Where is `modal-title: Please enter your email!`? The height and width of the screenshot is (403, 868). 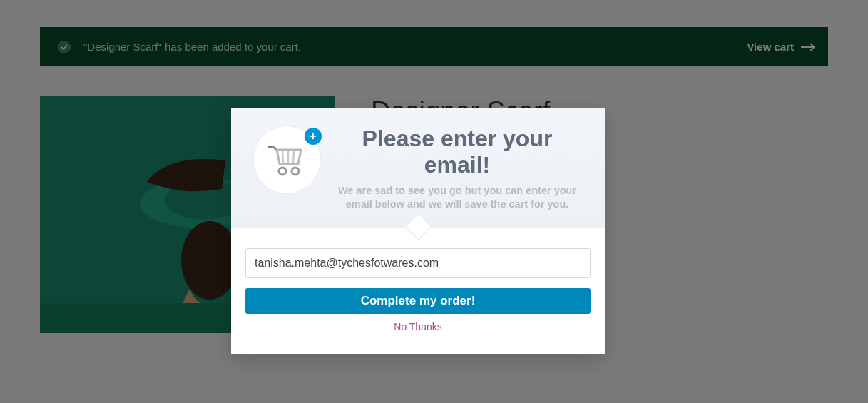 modal-title: Please enter your email! is located at coordinates (457, 152).